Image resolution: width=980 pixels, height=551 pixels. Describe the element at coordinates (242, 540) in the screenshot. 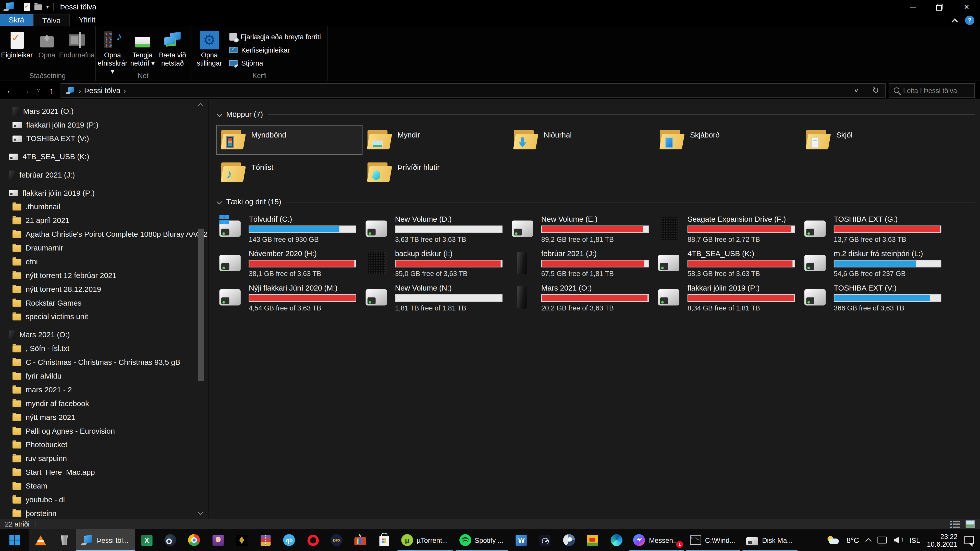

I see `taskbar-gold-emblem-app` at that location.